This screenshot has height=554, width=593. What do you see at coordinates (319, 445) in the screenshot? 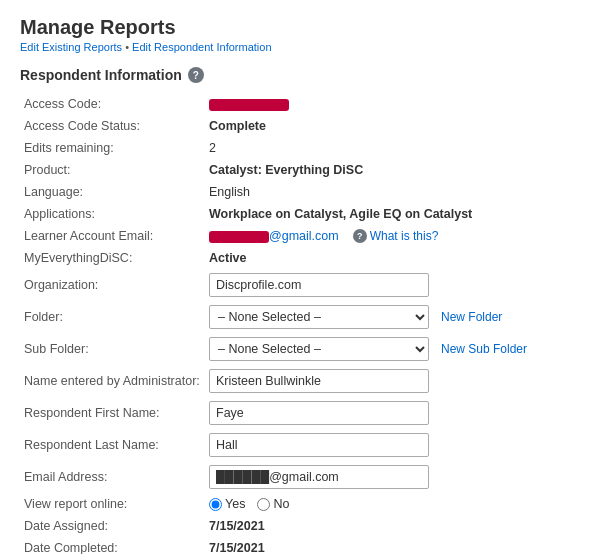
I see `last-name-input` at bounding box center [319, 445].